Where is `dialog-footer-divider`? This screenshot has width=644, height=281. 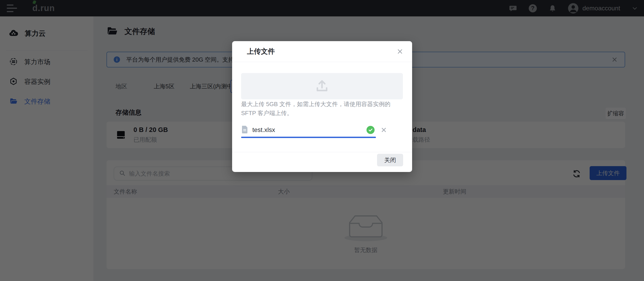
dialog-footer-divider is located at coordinates (322, 152).